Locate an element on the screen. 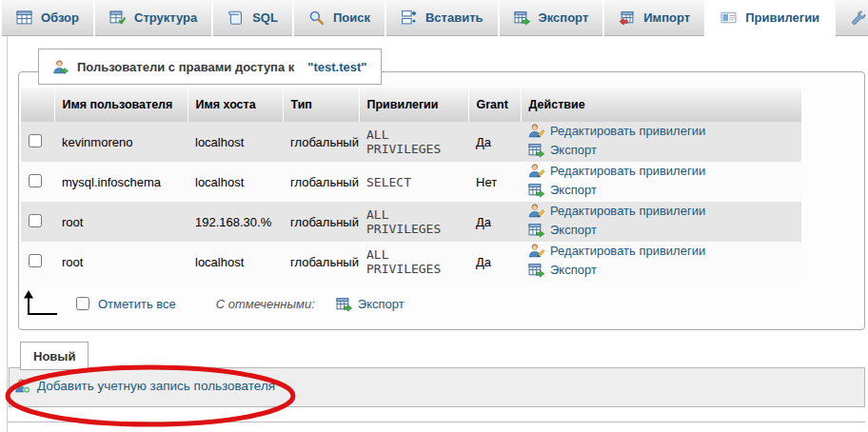 This screenshot has width=868, height=432. privileges-icon is located at coordinates (729, 17).